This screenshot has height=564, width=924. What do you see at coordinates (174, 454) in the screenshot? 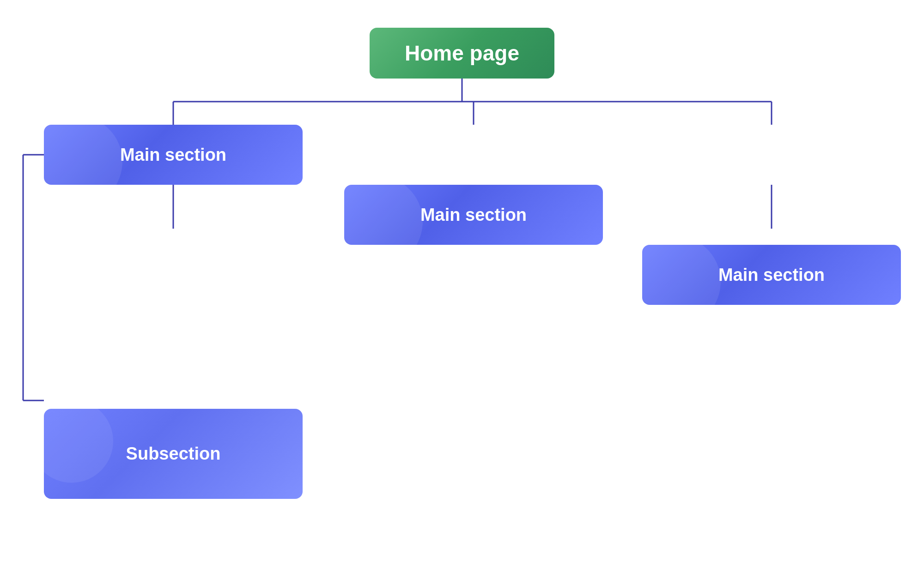
I see `subsection-1a-label: Subsection` at bounding box center [174, 454].